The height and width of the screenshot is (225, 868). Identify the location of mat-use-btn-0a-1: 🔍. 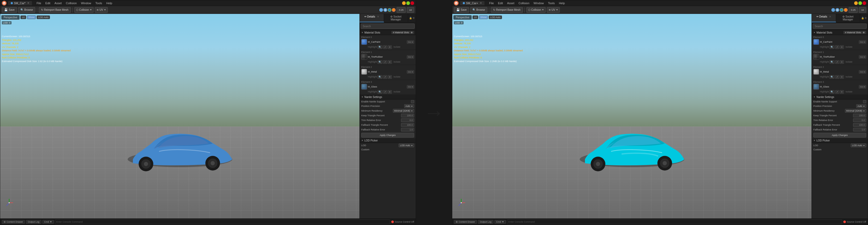
(380, 47).